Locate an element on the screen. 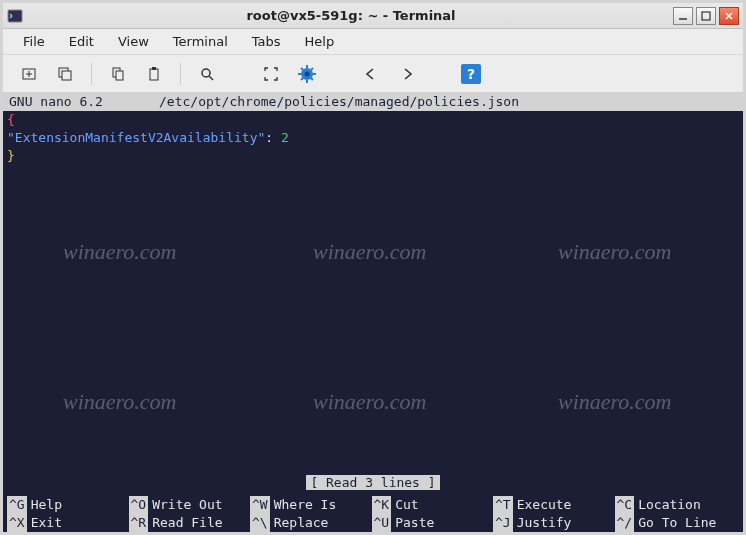 Image resolution: width=746 pixels, height=535 pixels. nano-titlebar: GNU nano 6.2 /etc/opt/chrome/policies/ma… is located at coordinates (373, 102).